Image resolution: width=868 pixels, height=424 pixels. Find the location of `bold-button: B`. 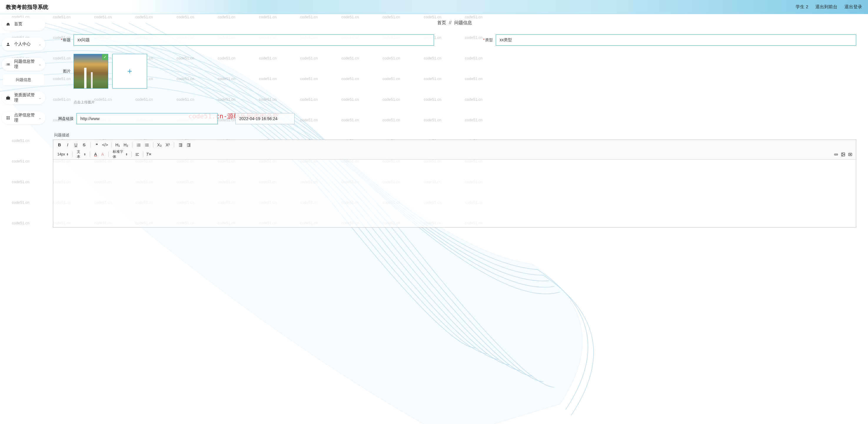

bold-button: B is located at coordinates (59, 145).